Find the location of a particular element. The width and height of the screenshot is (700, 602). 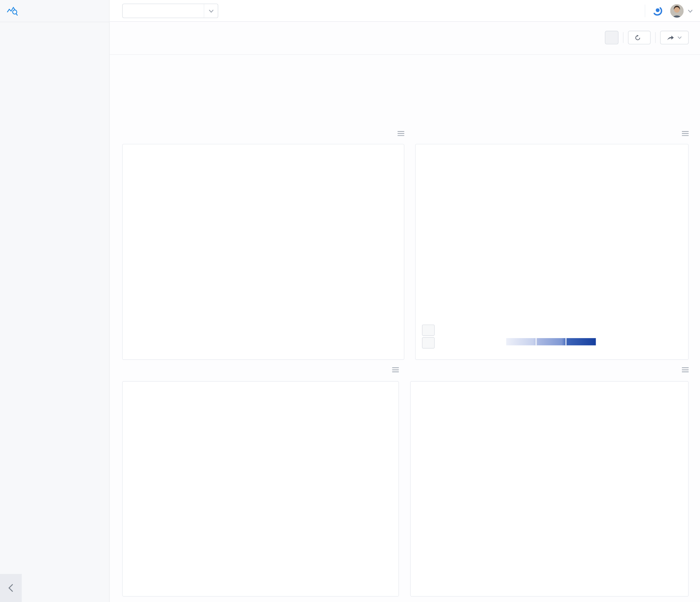

map-color-legend is located at coordinates (551, 346).